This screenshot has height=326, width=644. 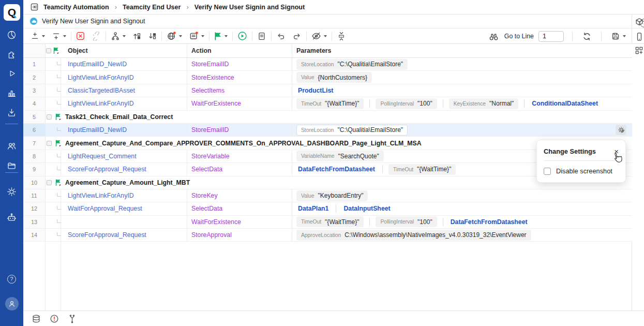 I want to click on errors-panel-button, so click(x=54, y=319).